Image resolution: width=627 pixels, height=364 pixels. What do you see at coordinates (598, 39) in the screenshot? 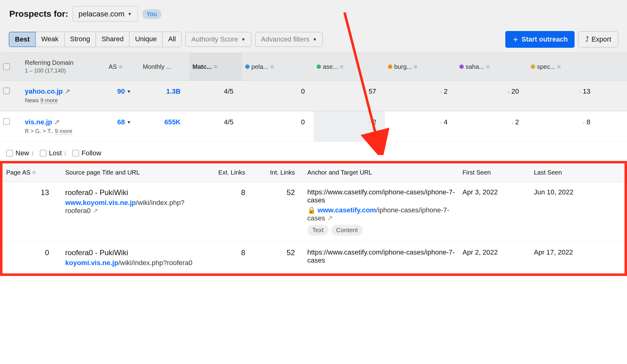
I see `export-button: ⤴ Export` at bounding box center [598, 39].